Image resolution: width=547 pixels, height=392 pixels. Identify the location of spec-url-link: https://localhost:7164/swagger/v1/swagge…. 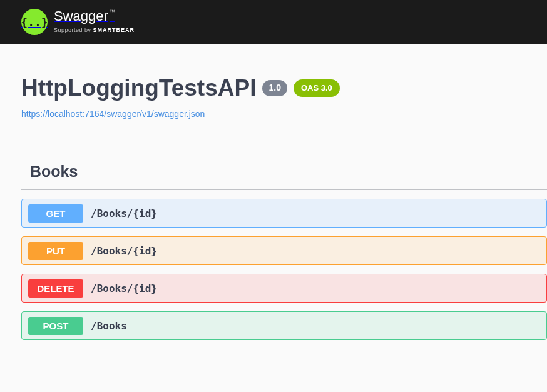
(284, 114).